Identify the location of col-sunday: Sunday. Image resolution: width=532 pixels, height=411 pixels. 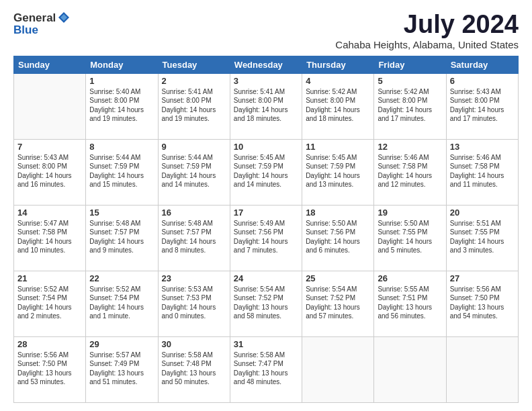
(50, 64).